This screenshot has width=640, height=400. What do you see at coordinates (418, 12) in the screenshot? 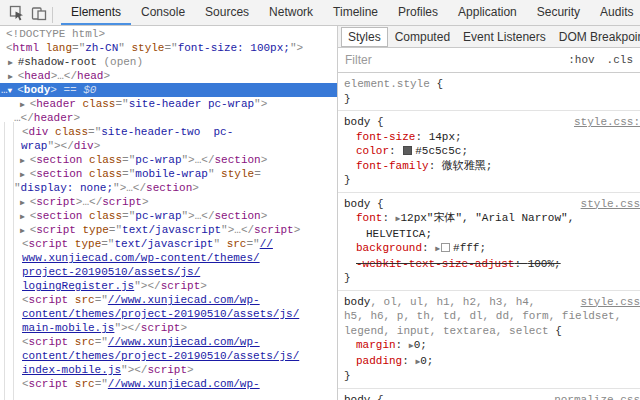
I see `tab-profiles: Profiles` at bounding box center [418, 12].